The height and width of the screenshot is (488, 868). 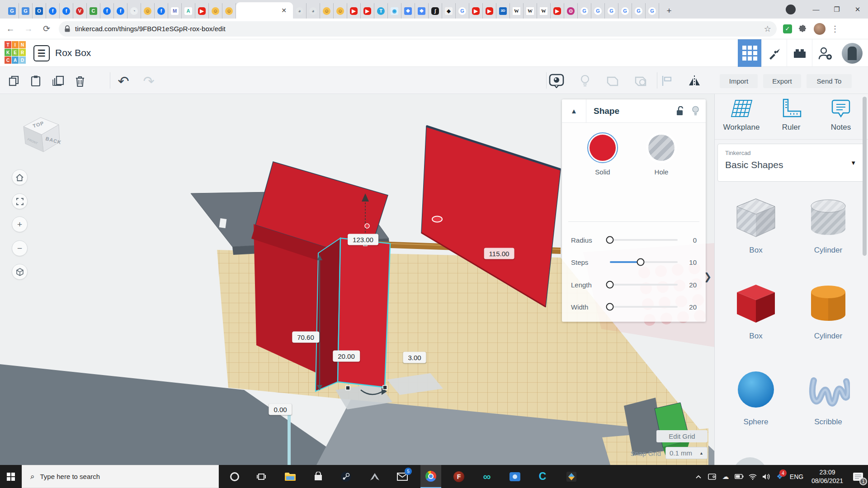 I want to click on pinned-tab: ◕, so click(x=300, y=11).